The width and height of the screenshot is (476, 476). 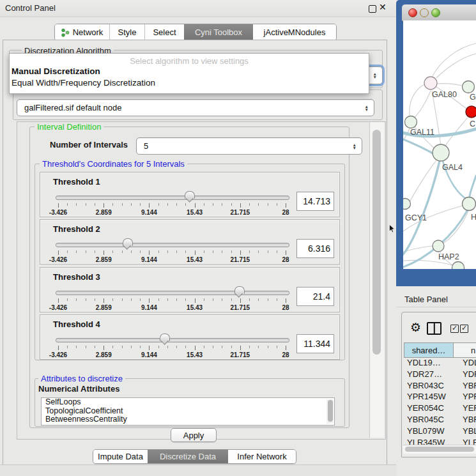 I want to click on table-cell: YBL079W, so click(x=426, y=431).